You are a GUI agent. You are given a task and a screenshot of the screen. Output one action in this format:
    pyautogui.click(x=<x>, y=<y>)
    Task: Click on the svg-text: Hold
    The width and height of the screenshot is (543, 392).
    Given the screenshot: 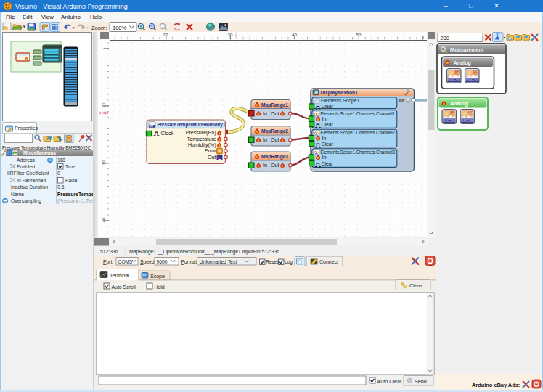 What is the action you would take?
    pyautogui.click(x=160, y=287)
    